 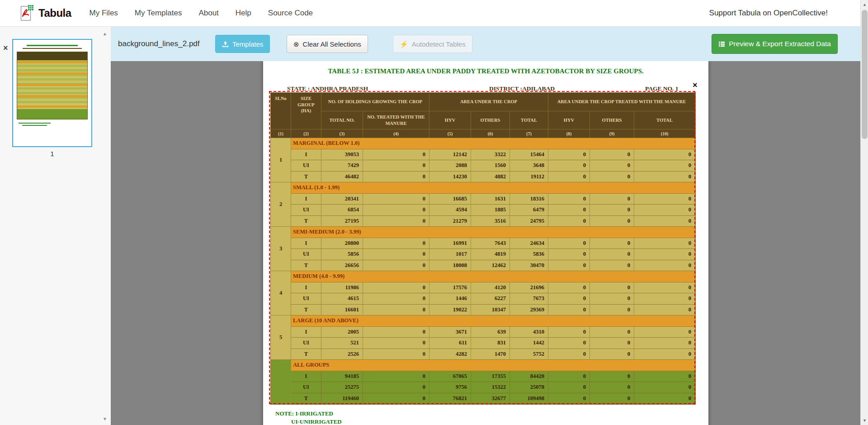 I want to click on brand-title: Tabula, so click(x=55, y=13).